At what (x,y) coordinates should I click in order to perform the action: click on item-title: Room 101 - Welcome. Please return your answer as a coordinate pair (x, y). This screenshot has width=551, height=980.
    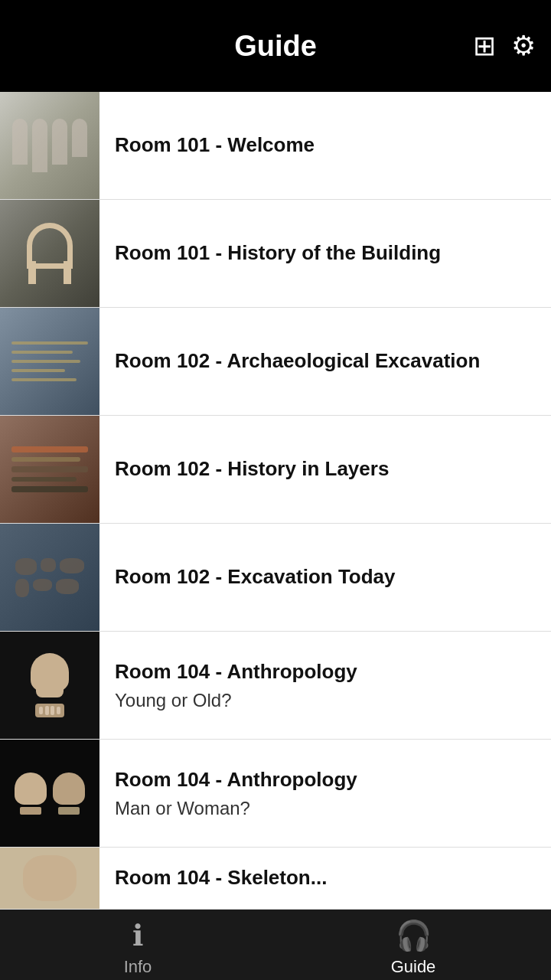
    Looking at the image, I should click on (325, 145).